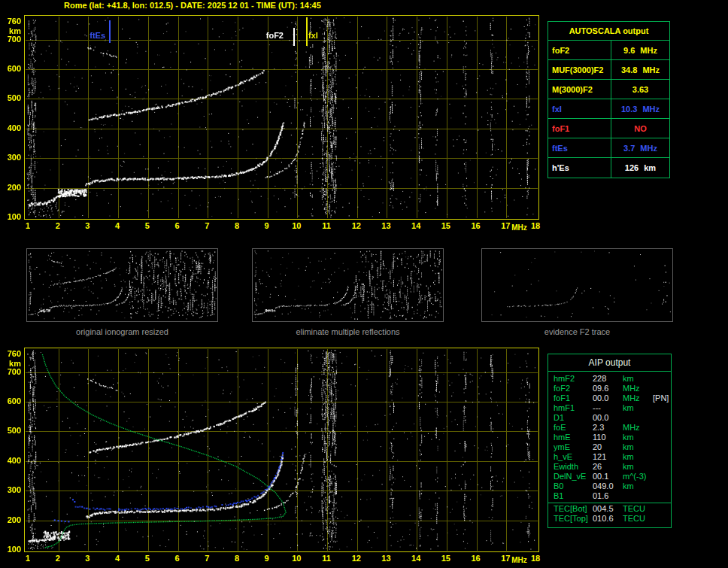 The width and height of the screenshot is (728, 568). What do you see at coordinates (641, 108) in the screenshot?
I see `autoscala-row-value: 10.3MHz` at bounding box center [641, 108].